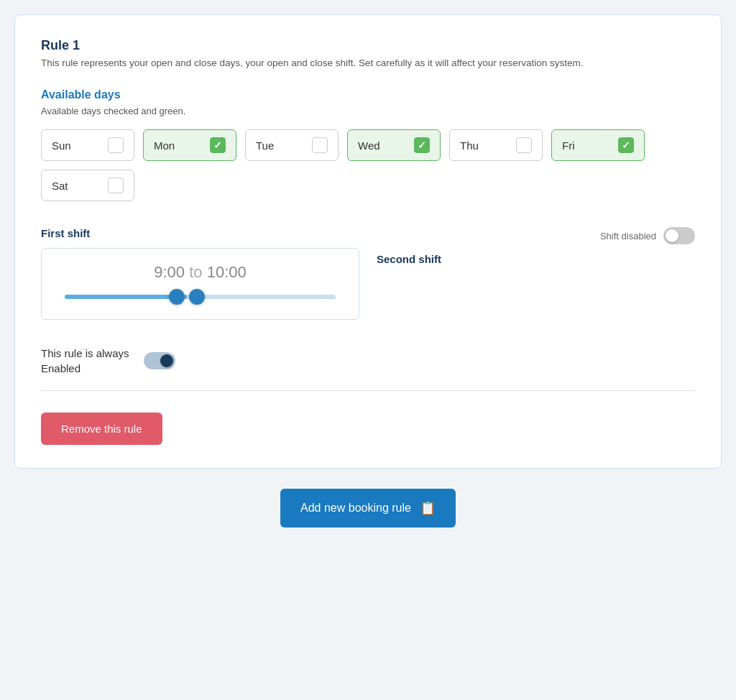 The width and height of the screenshot is (736, 700). I want to click on day-mon-label: Mon, so click(164, 145).